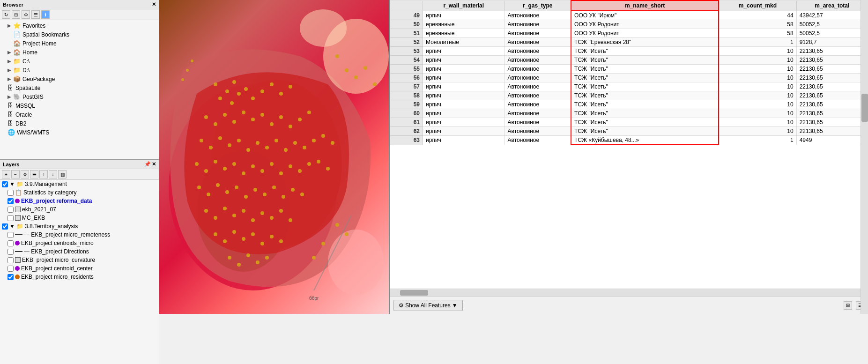  I want to click on browser-item-oracle: 🗄 Oracle, so click(80, 114).